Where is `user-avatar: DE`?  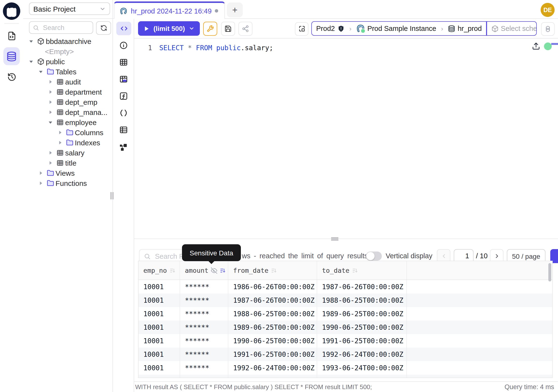 user-avatar: DE is located at coordinates (548, 10).